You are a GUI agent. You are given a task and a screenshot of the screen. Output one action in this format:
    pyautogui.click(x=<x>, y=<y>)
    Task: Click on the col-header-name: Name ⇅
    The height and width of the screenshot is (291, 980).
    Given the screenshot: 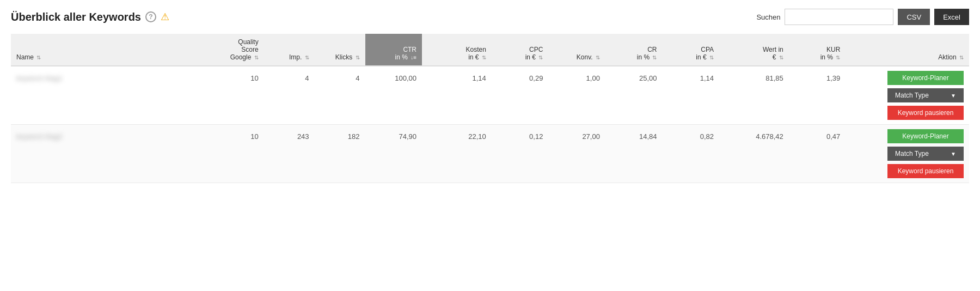 What is the action you would take?
    pyautogui.click(x=106, y=50)
    